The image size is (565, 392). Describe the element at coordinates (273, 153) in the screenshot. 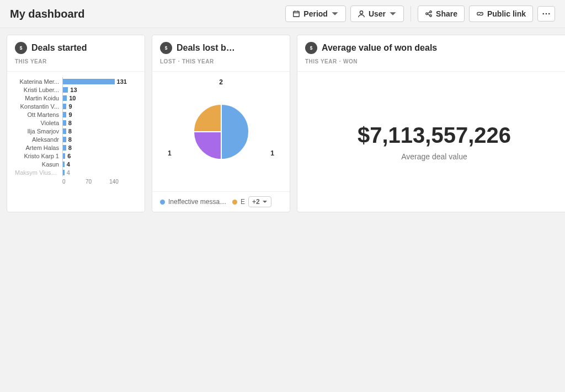

I see `pie-label-right: 1` at that location.